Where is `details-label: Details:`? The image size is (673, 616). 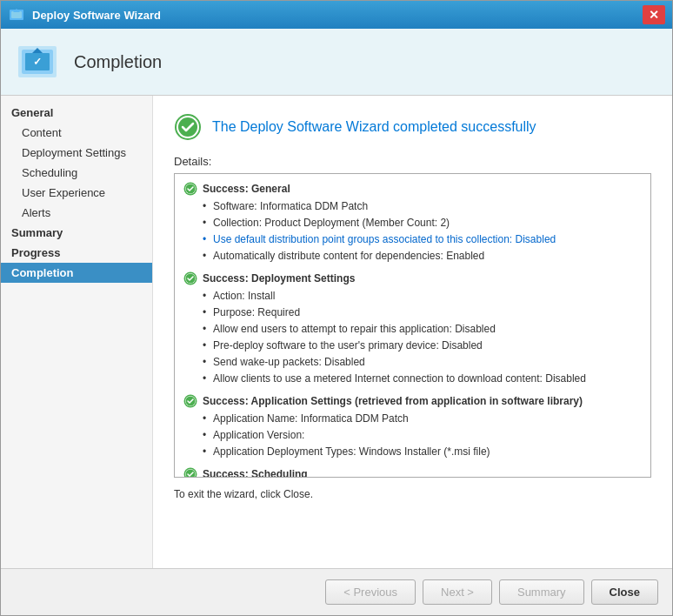
details-label: Details: is located at coordinates (412, 162).